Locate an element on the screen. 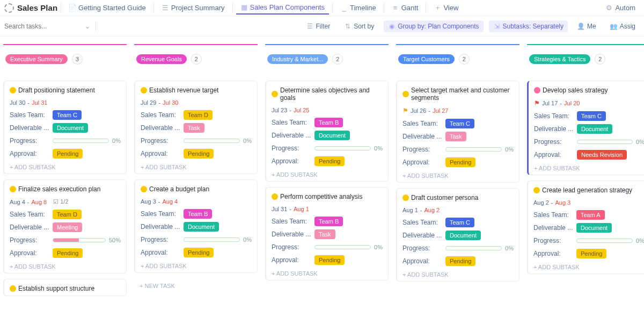 The width and height of the screenshot is (644, 324). tab-sales-plan-components: ▦Sales Plan Components is located at coordinates (282, 8).